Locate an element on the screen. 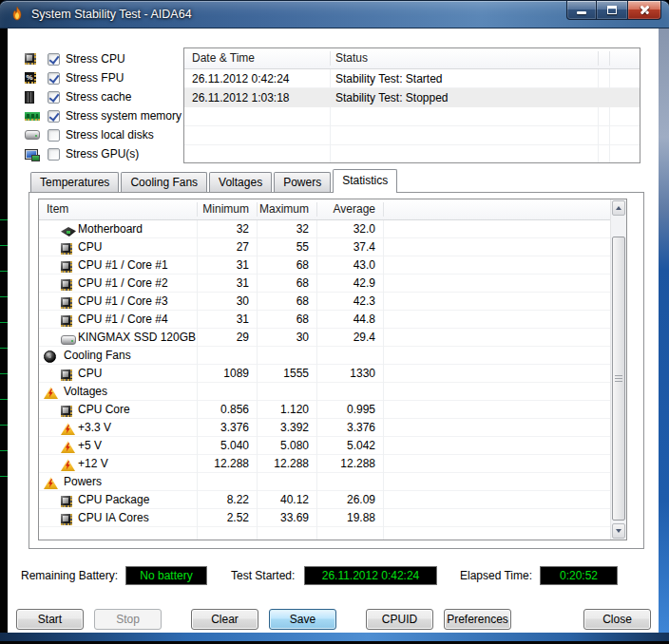 The width and height of the screenshot is (669, 644). stats-row-3-3-v: +3.3 V 3.376 3.392 3.376 is located at coordinates (325, 427).